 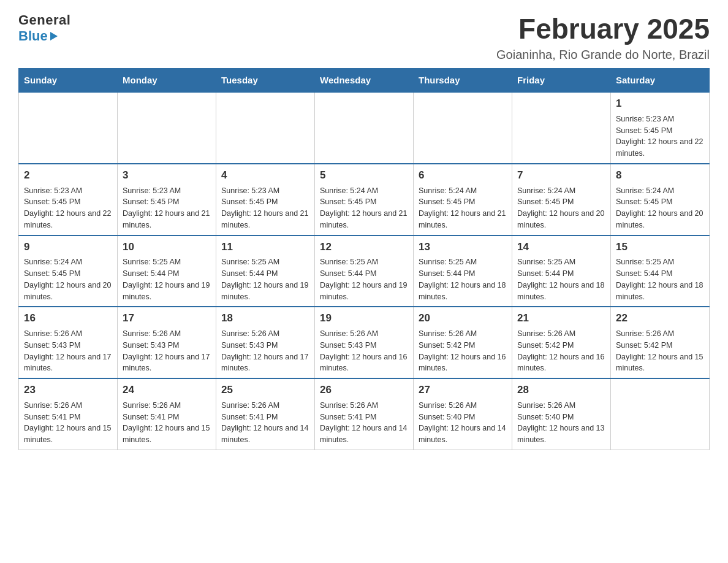 I want to click on calendar-cell: 8Sunrise: 5:24 AM Sunset: 5:45 PM Daylig…, so click(x=661, y=200).